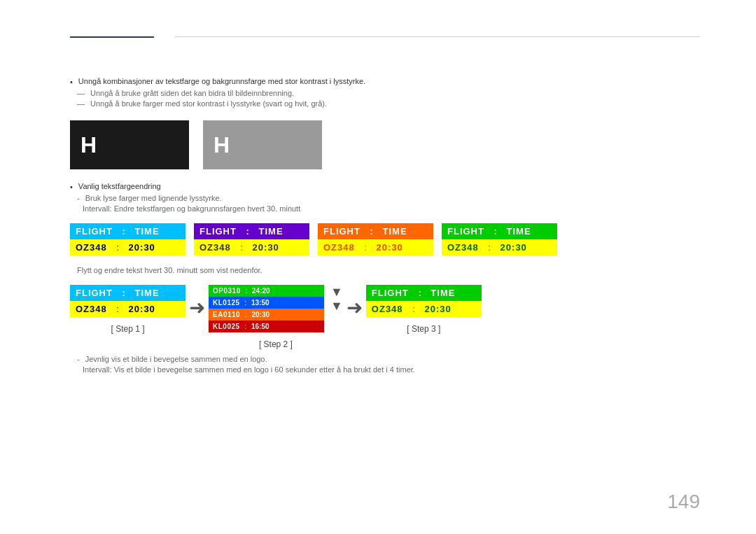  What do you see at coordinates (337, 292) in the screenshot?
I see `down-arrow-1: ▼` at bounding box center [337, 292].